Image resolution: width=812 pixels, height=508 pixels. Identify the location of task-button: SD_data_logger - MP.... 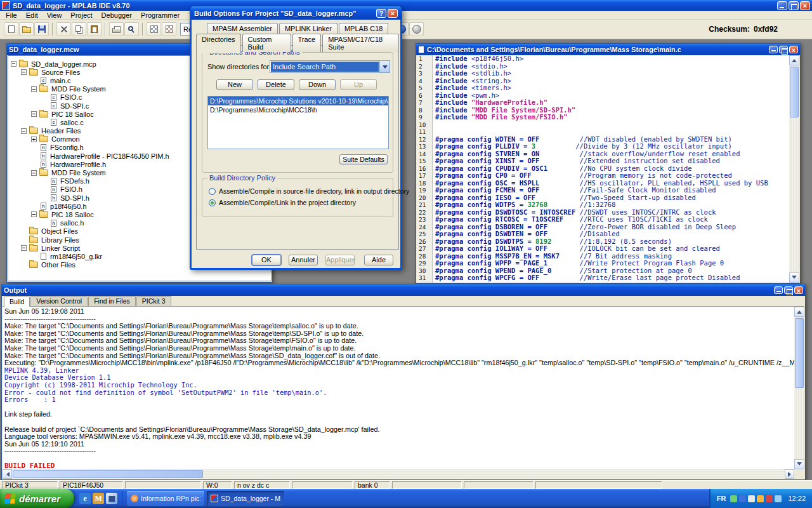
(246, 498).